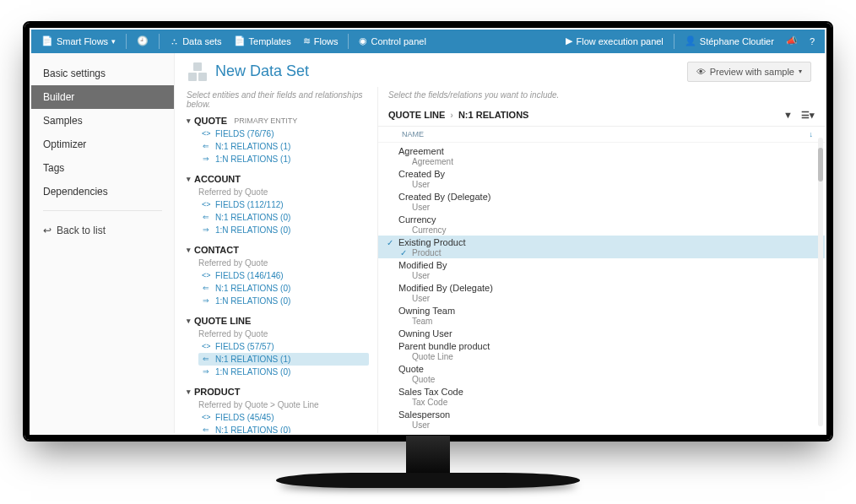  What do you see at coordinates (79, 41) in the screenshot?
I see `app-brand: 📄 Smart Flows ▾` at bounding box center [79, 41].